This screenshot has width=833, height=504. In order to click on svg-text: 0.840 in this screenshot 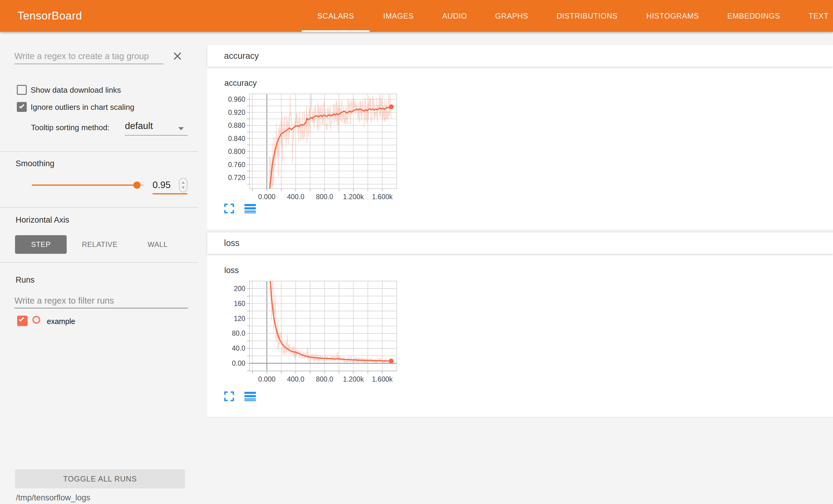, I will do `click(237, 138)`.